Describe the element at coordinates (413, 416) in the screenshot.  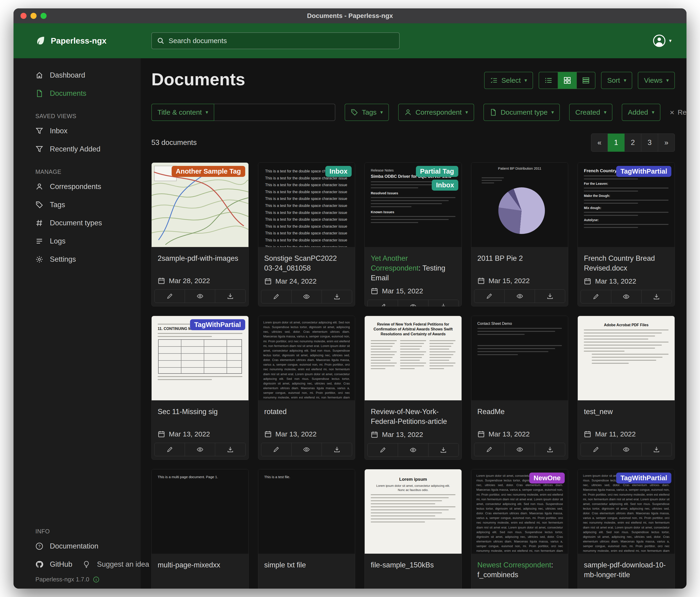
I see `document-title: Review-of-New-York-Federal-Petitions-art…` at that location.